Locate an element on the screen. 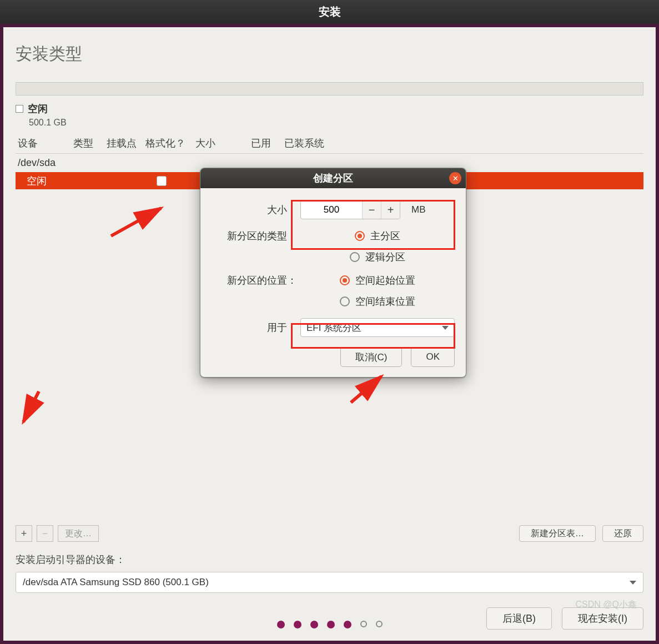 This screenshot has width=659, height=644. cell-device: /dev/sda is located at coordinates (46, 163).